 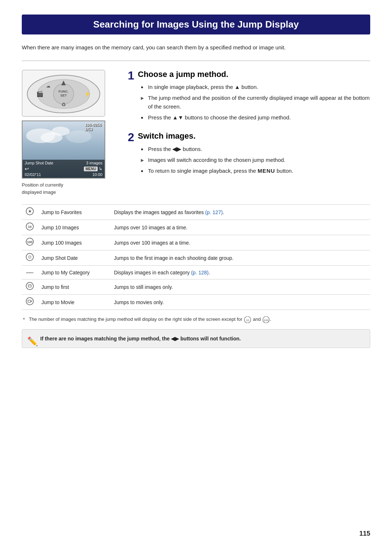 What do you see at coordinates (249, 133) in the screenshot?
I see `right-column: 1 Choose a jump method. In single image …` at bounding box center [249, 133].